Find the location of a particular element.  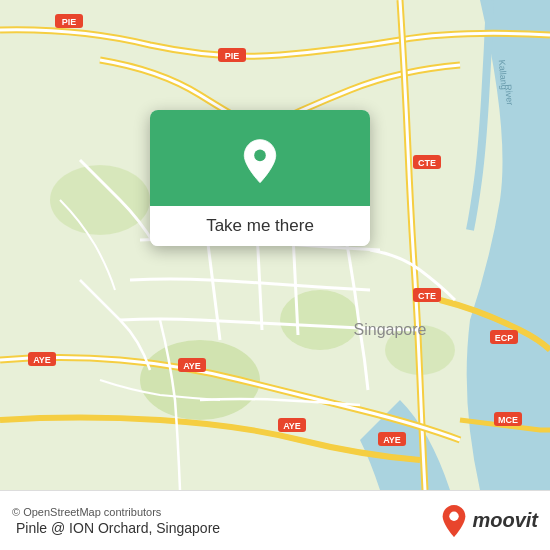

svg-text: ECP is located at coordinates (504, 338).